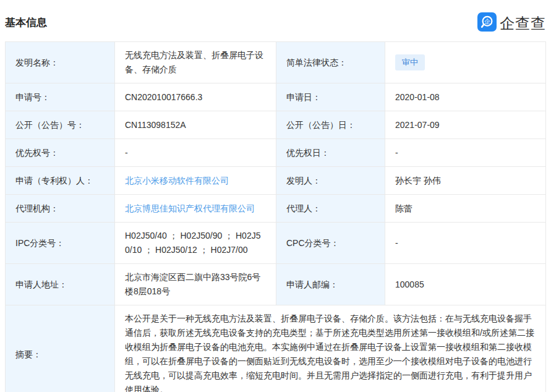 This screenshot has height=392, width=551. I want to click on inventor-value: 孙长宇 孙伟, so click(465, 181).